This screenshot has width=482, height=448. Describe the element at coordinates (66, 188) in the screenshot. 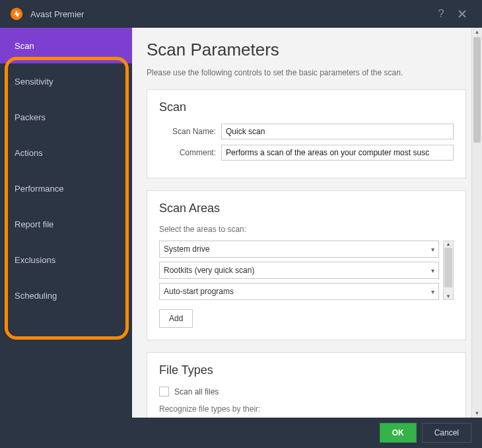

I see `sidebar-item-performance: Performance` at that location.